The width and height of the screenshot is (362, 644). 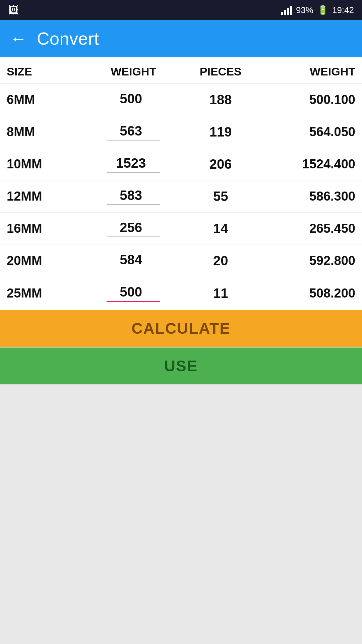 What do you see at coordinates (46, 293) in the screenshot?
I see `size-25mm: 25MM` at bounding box center [46, 293].